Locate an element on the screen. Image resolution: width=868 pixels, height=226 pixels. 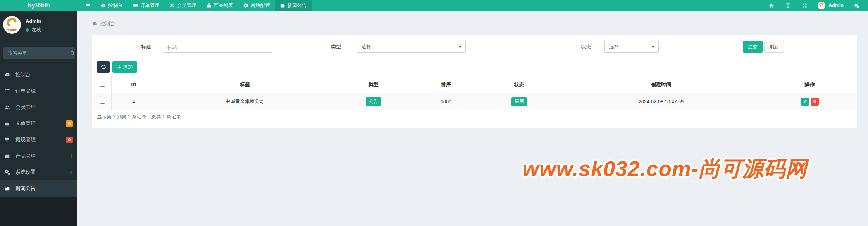
column-header: ID is located at coordinates (134, 85).